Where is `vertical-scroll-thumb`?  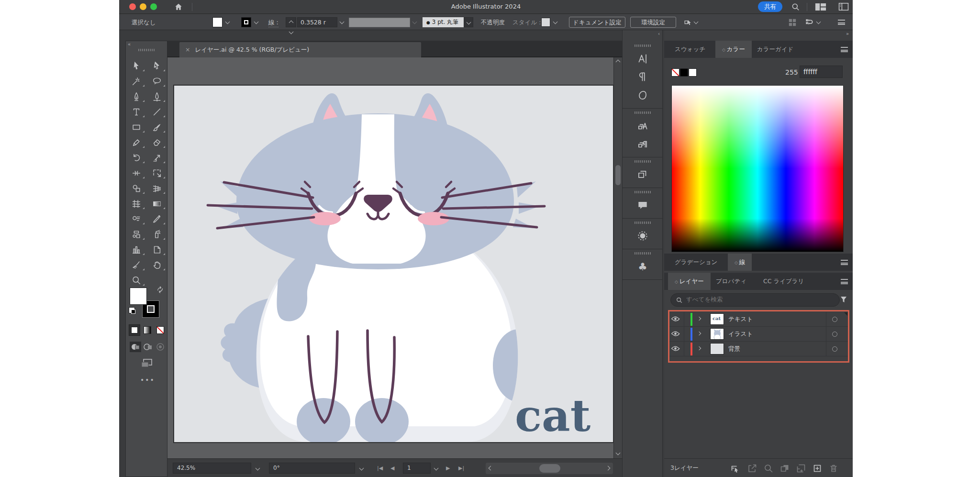 vertical-scroll-thumb is located at coordinates (618, 175).